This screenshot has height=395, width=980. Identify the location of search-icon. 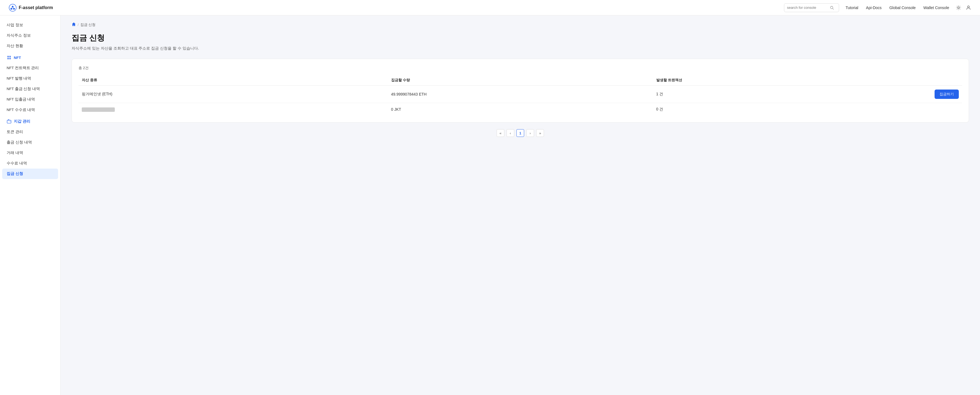
(832, 8).